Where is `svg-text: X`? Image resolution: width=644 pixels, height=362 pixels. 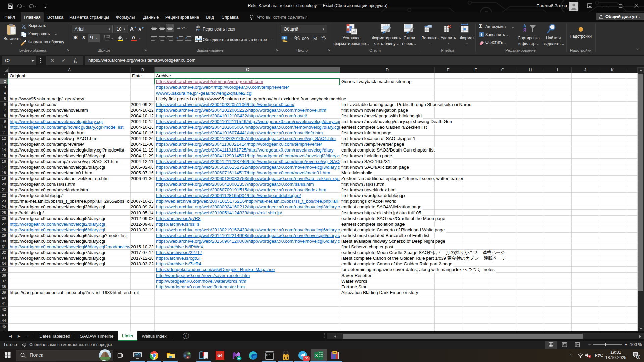 svg-text: X is located at coordinates (317, 356).